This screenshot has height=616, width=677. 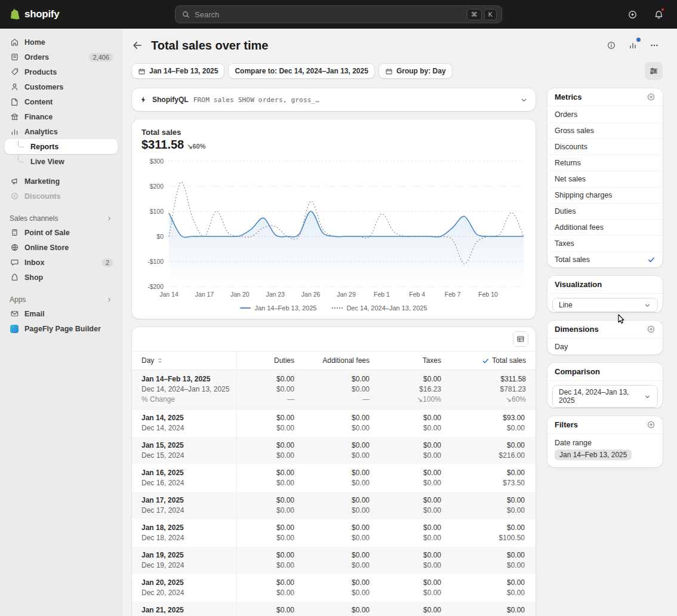 I want to click on topbar: shopify ⌘ K, so click(x=338, y=14).